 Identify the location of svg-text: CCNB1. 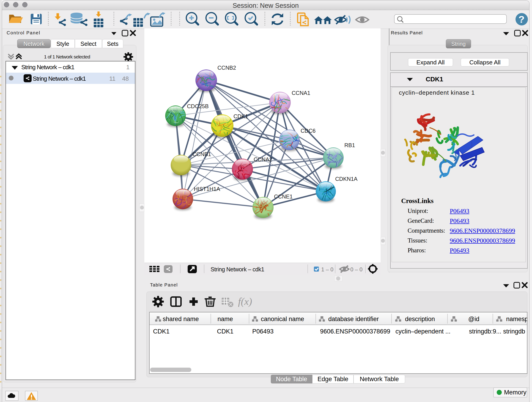
(202, 154).